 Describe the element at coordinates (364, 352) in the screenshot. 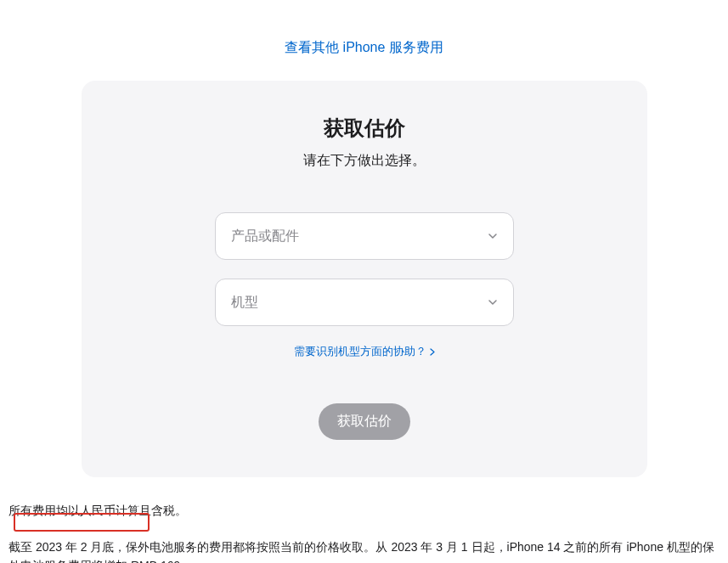

I see `help-link-container: 需要识别机型方面的协助？` at that location.